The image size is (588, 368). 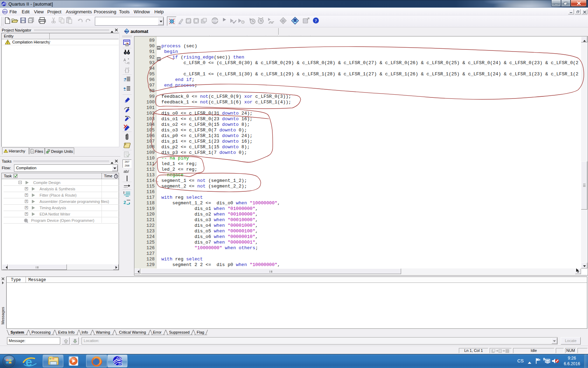 I want to click on svg-text: II, so click(x=118, y=359).